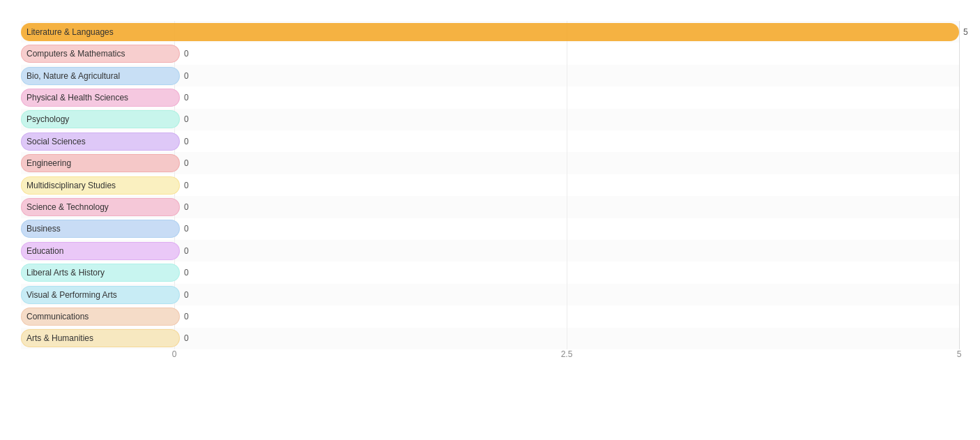 The height and width of the screenshot is (440, 980). I want to click on bar-row: Science & Technology0, so click(490, 206).